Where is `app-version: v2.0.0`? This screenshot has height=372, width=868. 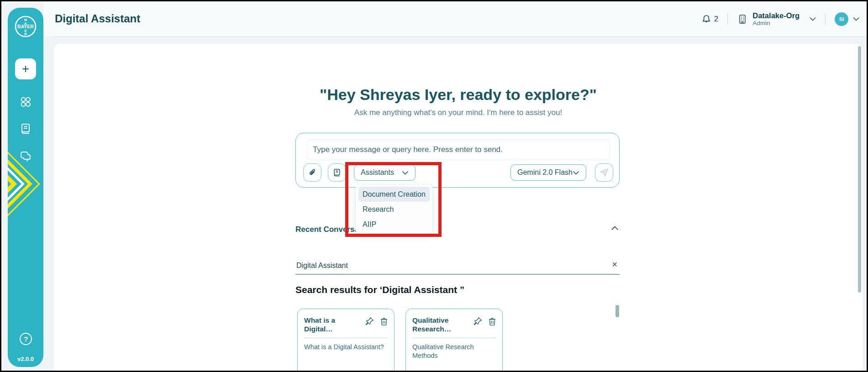 app-version: v2.0.0 is located at coordinates (26, 359).